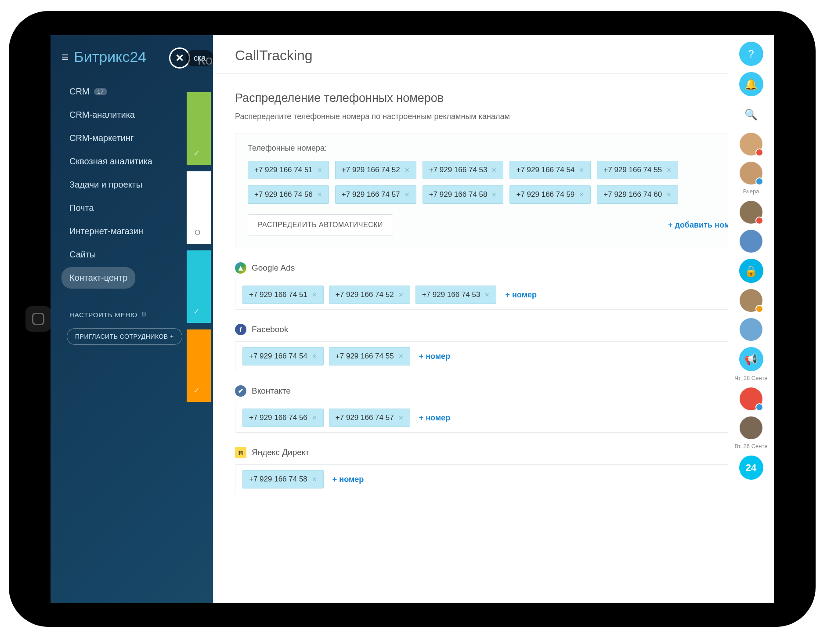 This screenshot has height=644, width=838. I want to click on channel-block: ▲Google Ads+7 929 166 74 51✕+7 929 166 7…, so click(494, 286).